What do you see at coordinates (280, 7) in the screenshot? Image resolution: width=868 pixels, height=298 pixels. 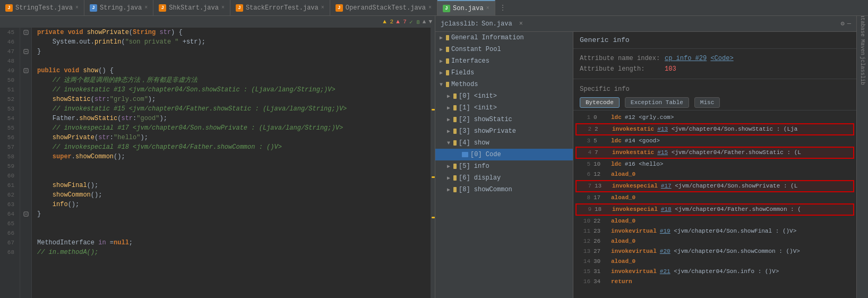 I see `tab-stackerrortest: J StackErrorTest.java ×` at bounding box center [280, 7].